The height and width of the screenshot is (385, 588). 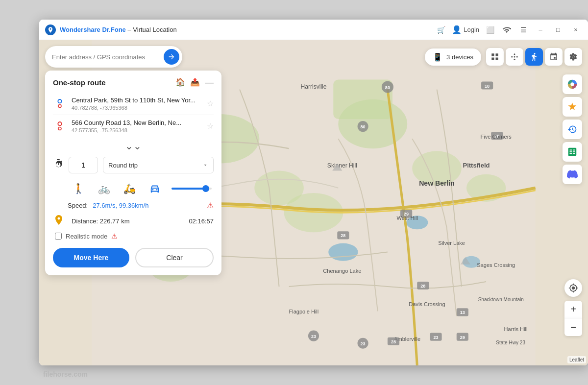 I want to click on menu-icon: ☰, so click(x=523, y=30).